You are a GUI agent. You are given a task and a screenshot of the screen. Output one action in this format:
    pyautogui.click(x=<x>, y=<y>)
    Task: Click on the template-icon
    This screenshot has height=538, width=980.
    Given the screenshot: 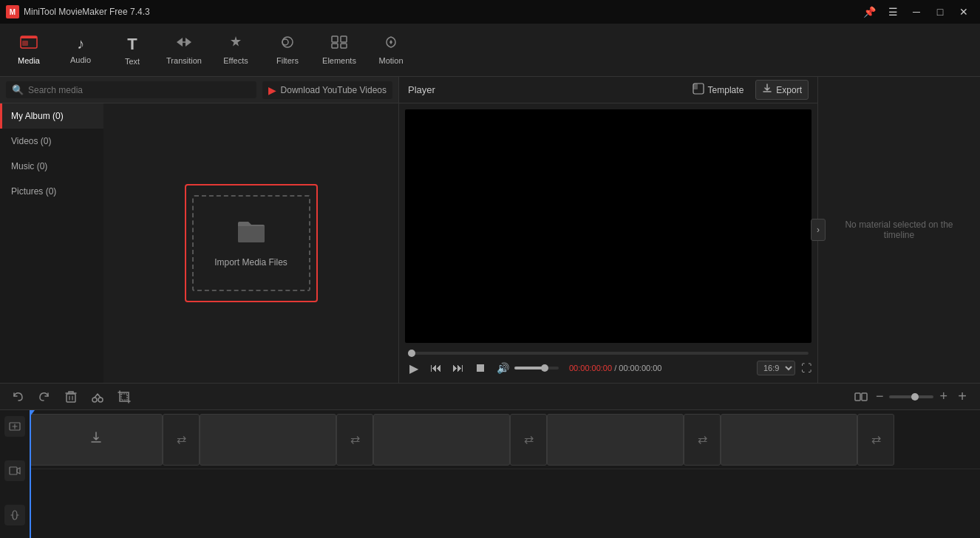 What is the action you would take?
    pyautogui.click(x=698, y=90)
    